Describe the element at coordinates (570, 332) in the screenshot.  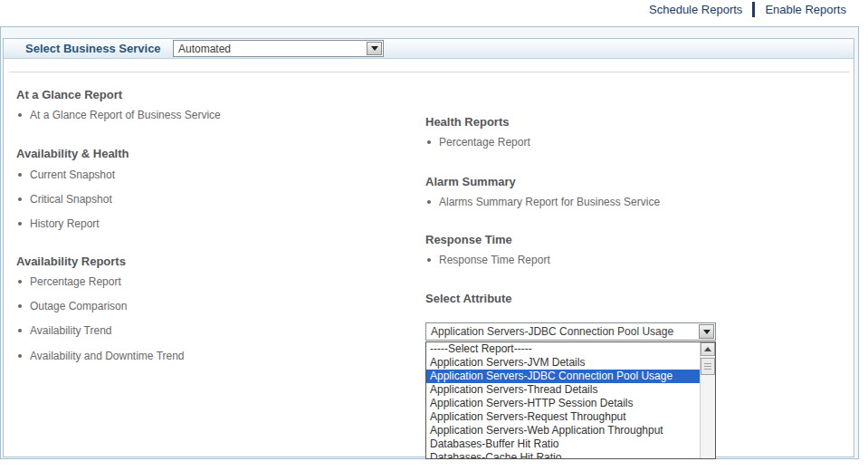
I see `attribute-select: Application Servers-JDBC Connection Pool…` at that location.